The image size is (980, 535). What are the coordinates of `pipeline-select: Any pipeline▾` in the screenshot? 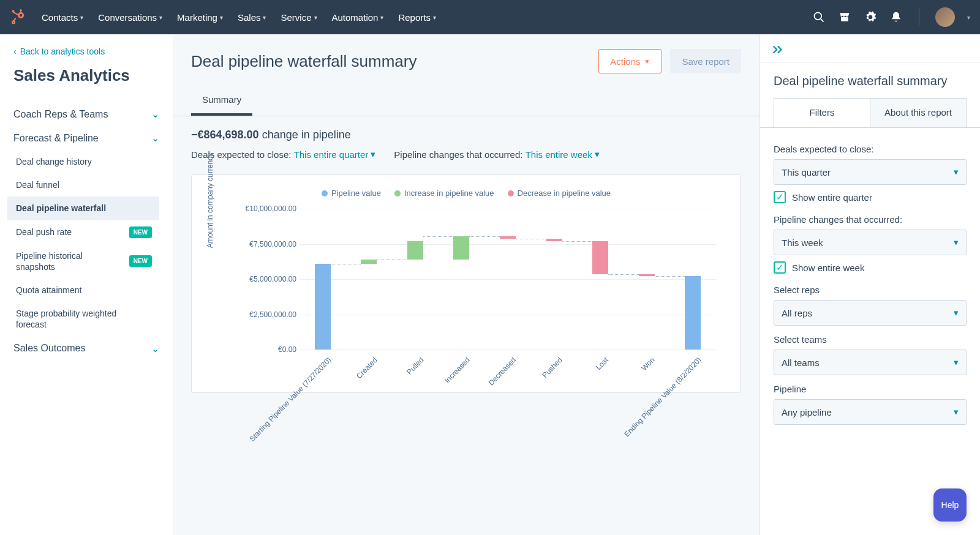 It's located at (870, 412).